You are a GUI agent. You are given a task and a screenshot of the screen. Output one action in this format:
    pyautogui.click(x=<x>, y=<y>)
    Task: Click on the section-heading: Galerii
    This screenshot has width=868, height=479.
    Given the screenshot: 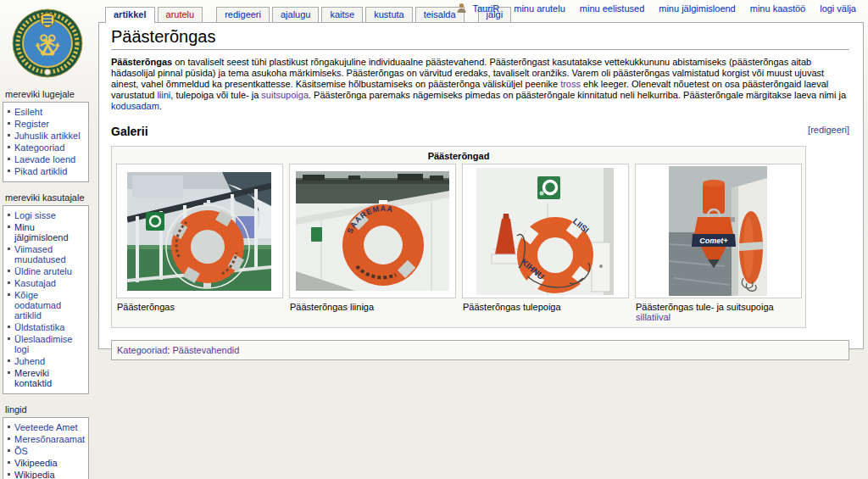 What is the action you would take?
    pyautogui.click(x=130, y=131)
    